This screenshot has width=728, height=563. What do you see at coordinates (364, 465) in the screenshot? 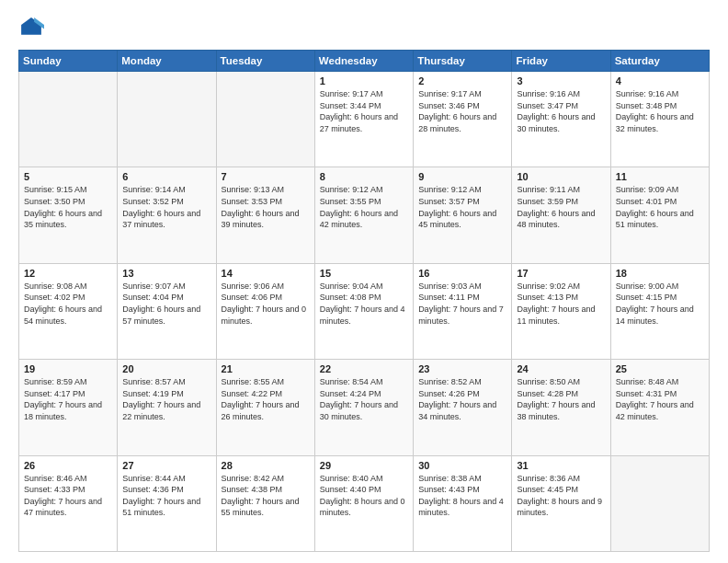
I see `day-number: 29` at bounding box center [364, 465].